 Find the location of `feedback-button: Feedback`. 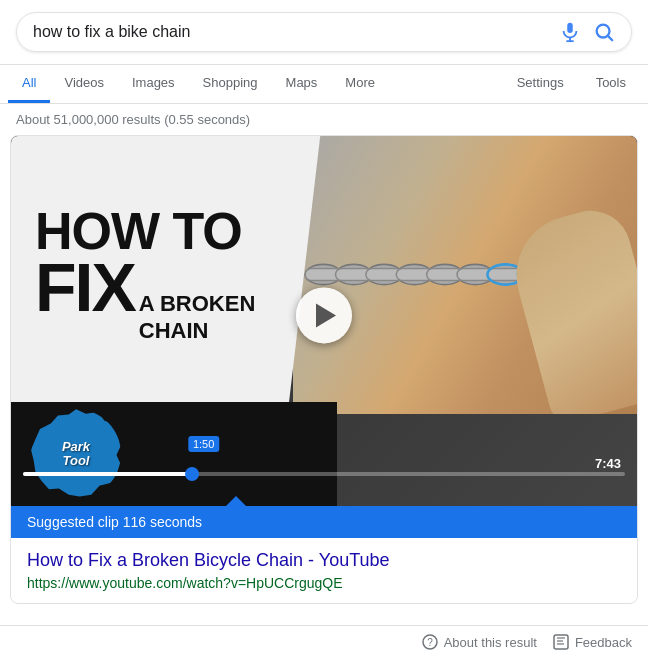

feedback-button: Feedback is located at coordinates (592, 642).